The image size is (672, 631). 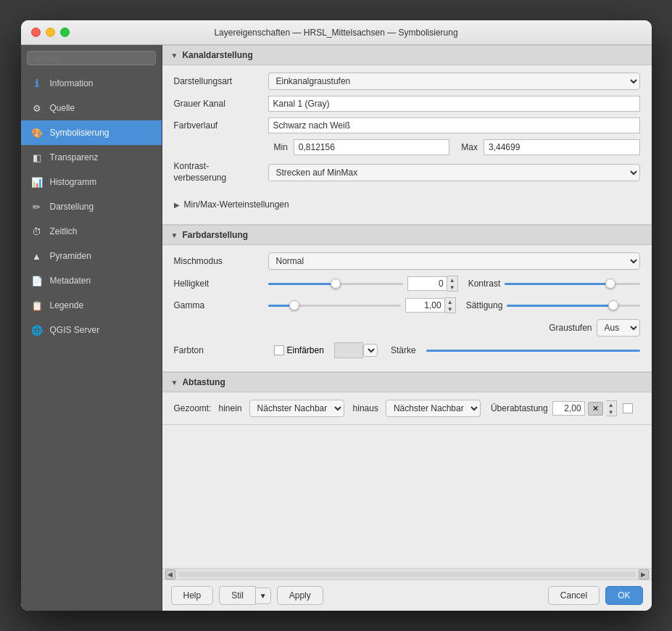 I want to click on sidebar-label-zeitlich: Zeitlich, so click(x=64, y=231).